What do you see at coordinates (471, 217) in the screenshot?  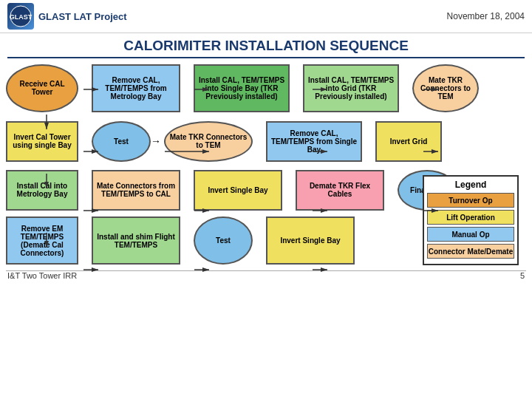 I see `legend-lift-label: Lift Operation` at bounding box center [471, 217].